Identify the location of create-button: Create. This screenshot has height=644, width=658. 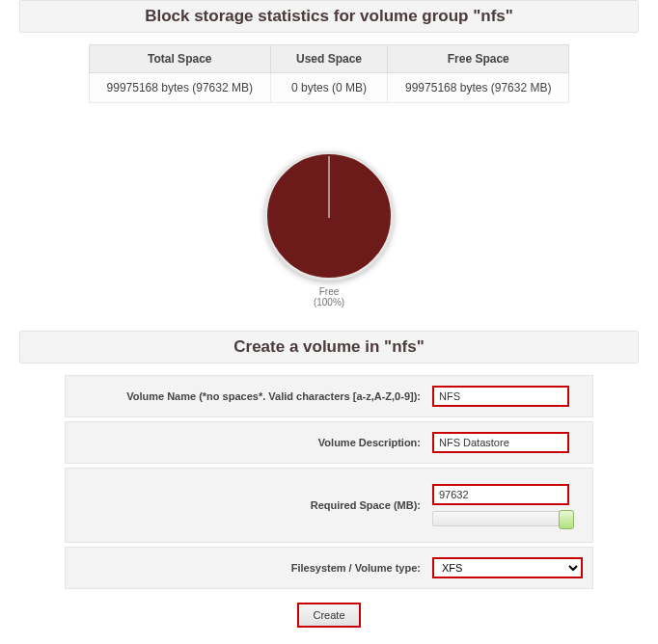
(328, 615).